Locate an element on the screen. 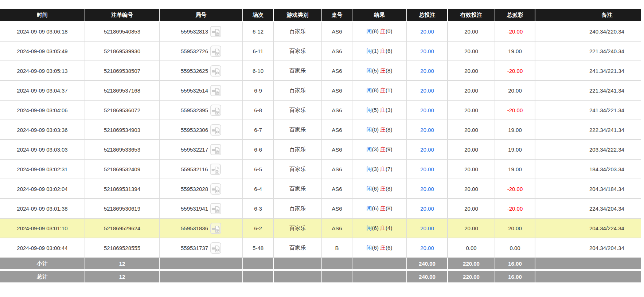  cell-result: 闲(8) 庄(0) is located at coordinates (379, 31).